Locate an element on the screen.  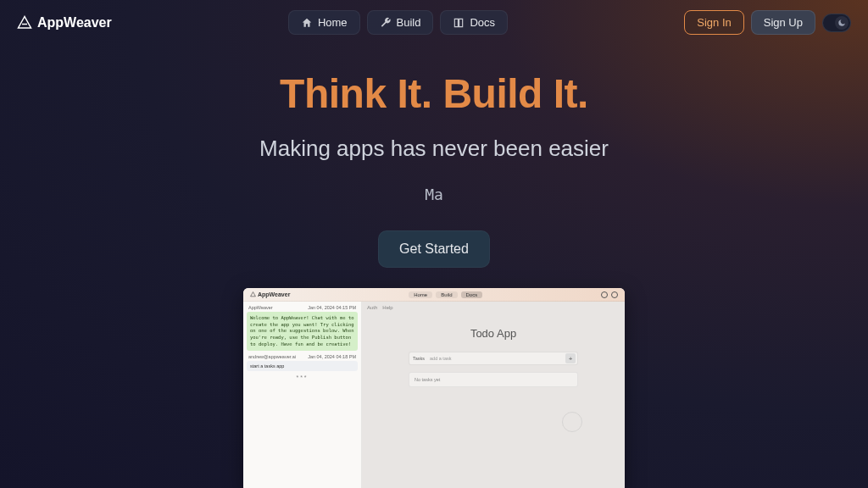
demo-tab-auth: Auth is located at coordinates (372, 308).